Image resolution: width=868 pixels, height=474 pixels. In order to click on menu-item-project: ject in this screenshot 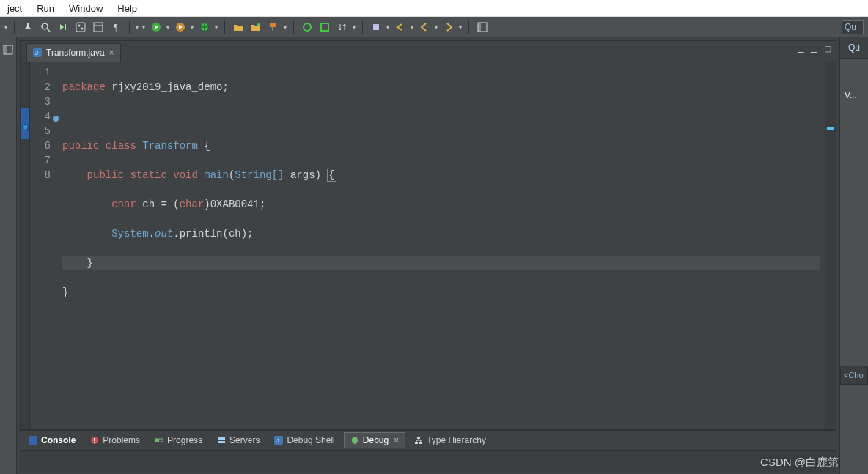, I will do `click(15, 9)`.